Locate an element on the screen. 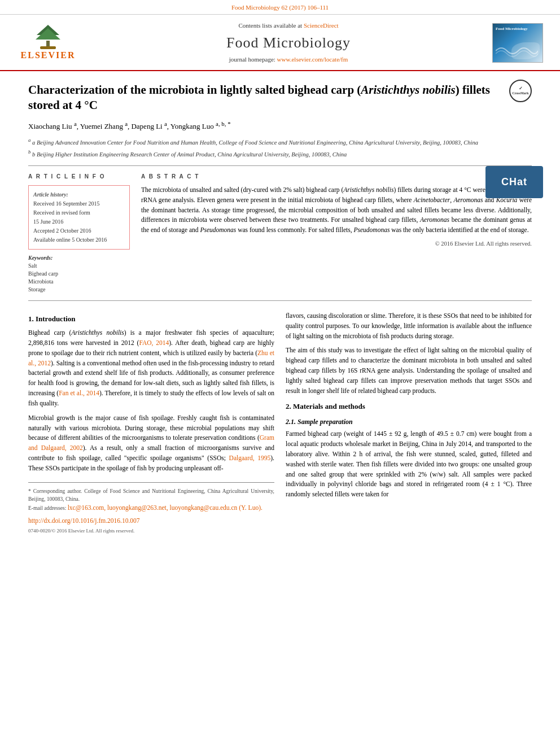 This screenshot has width=560, height=747. right-para-1: flavors, causing discoloration or slime.… is located at coordinates (409, 326).